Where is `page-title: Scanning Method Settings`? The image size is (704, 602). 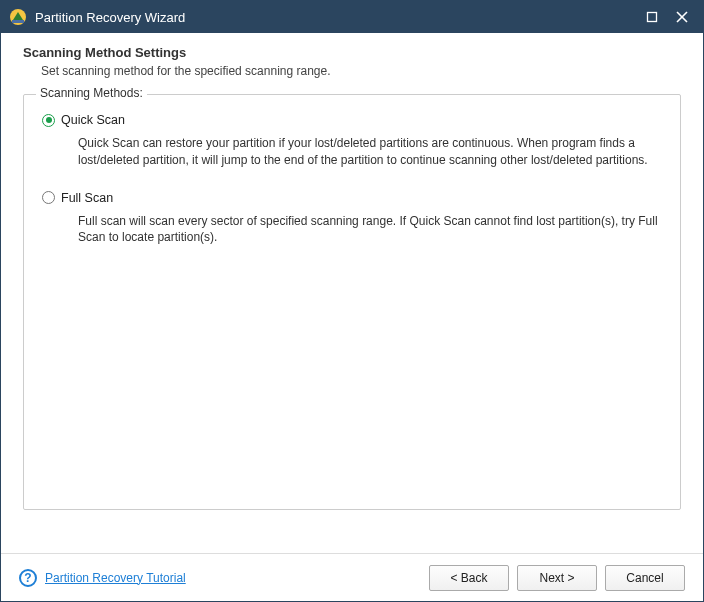
page-title: Scanning Method Settings is located at coordinates (352, 52).